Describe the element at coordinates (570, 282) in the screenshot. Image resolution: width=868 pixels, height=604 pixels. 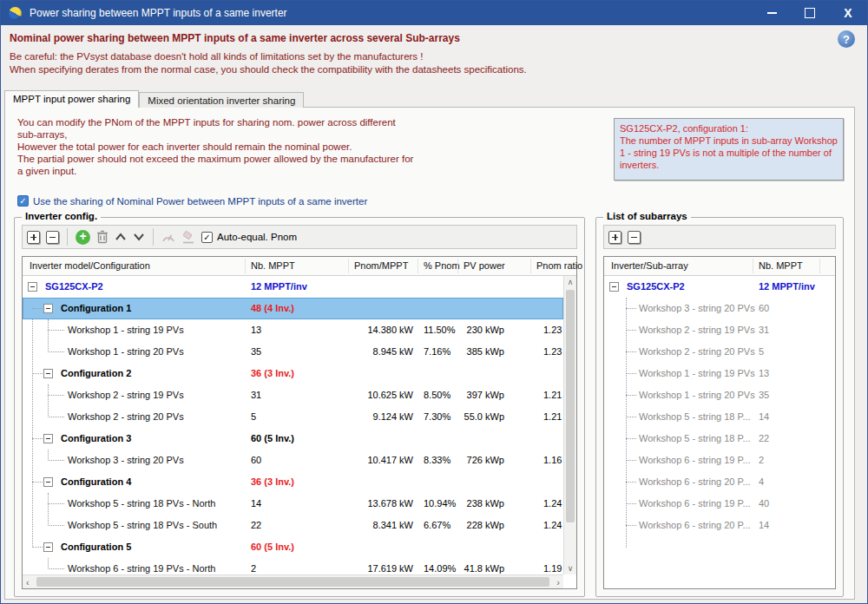
I see `scroll-up-icon: ∧` at that location.